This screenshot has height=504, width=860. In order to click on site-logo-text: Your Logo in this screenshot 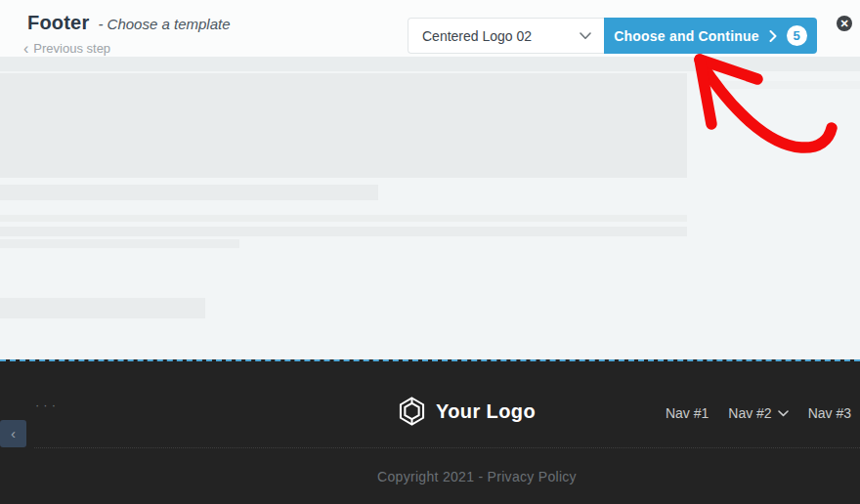, I will do `click(486, 412)`.